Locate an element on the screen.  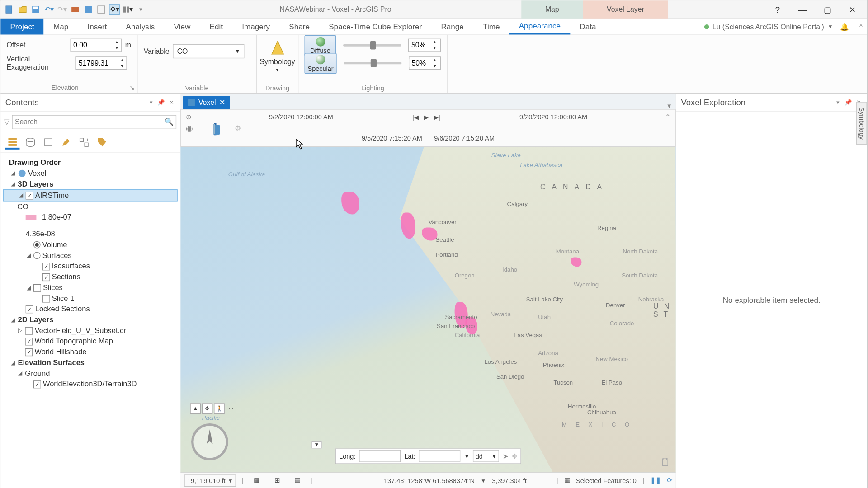
tab-share: Share is located at coordinates (299, 27).